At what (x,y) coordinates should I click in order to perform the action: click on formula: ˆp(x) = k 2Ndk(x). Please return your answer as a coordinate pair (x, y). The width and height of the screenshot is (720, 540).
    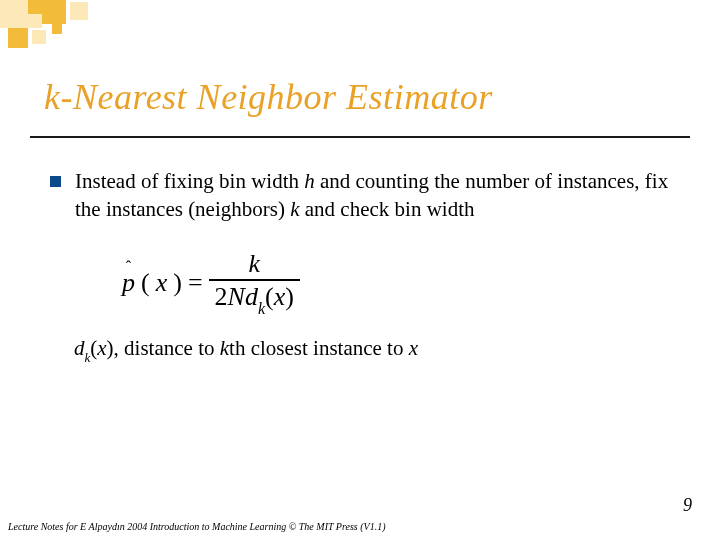
    Looking at the image, I should click on (396, 282).